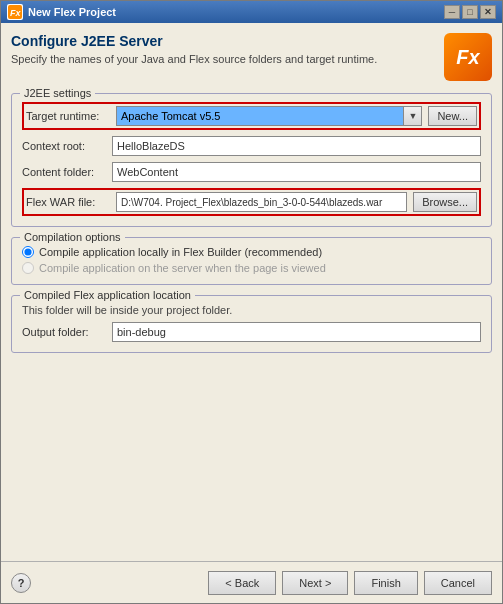  I want to click on next-button: Next >, so click(315, 583).